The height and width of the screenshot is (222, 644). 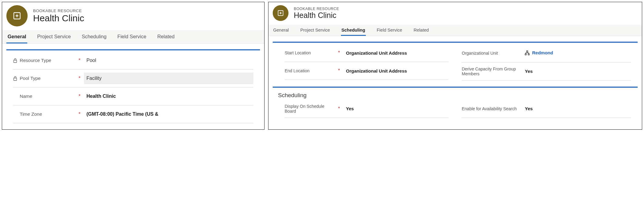 I want to click on org-chart-icon, so click(x=527, y=53).